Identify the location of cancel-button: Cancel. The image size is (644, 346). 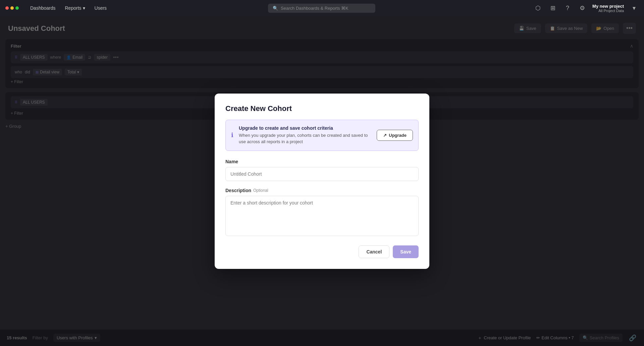
(374, 252).